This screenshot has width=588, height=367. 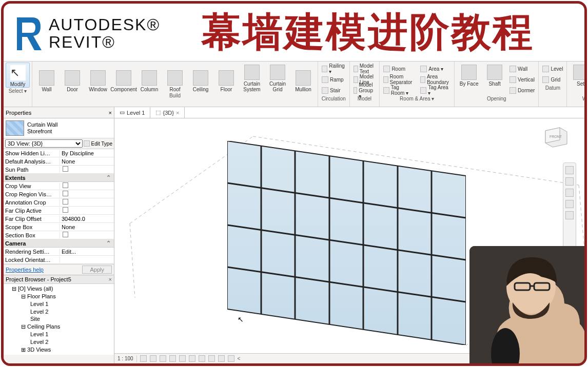 I want to click on circ-stair: Stair, so click(x=334, y=90).